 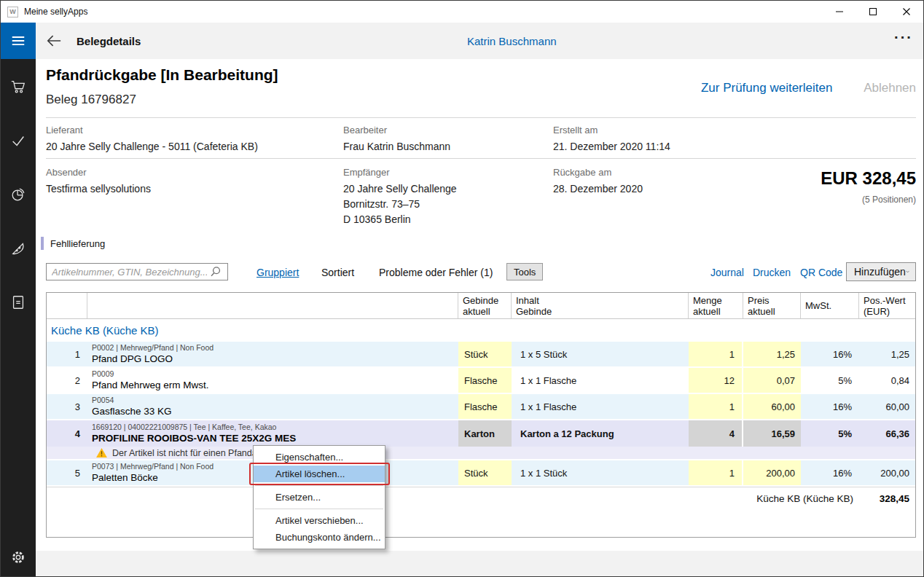 What do you see at coordinates (481, 381) in the screenshot?
I see `table-row: 2 P0009 Pfand Mehrweg erm Mwst. Flasche …` at bounding box center [481, 381].